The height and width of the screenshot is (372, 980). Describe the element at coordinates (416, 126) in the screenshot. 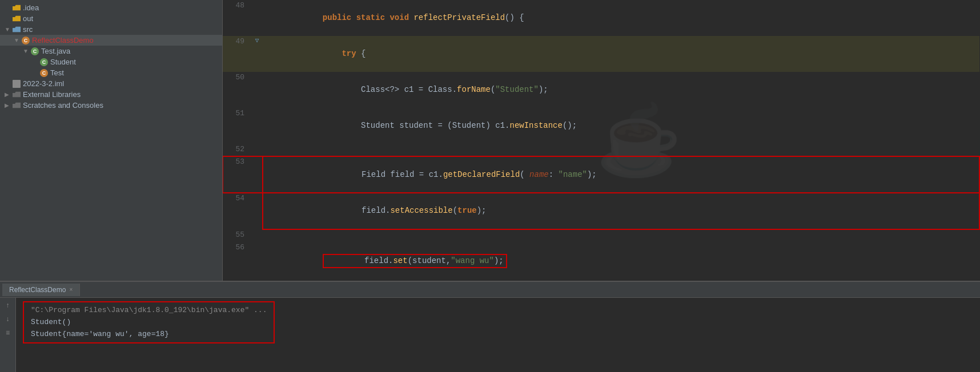

I see `code-text: Student student = (Student) c1.` at that location.